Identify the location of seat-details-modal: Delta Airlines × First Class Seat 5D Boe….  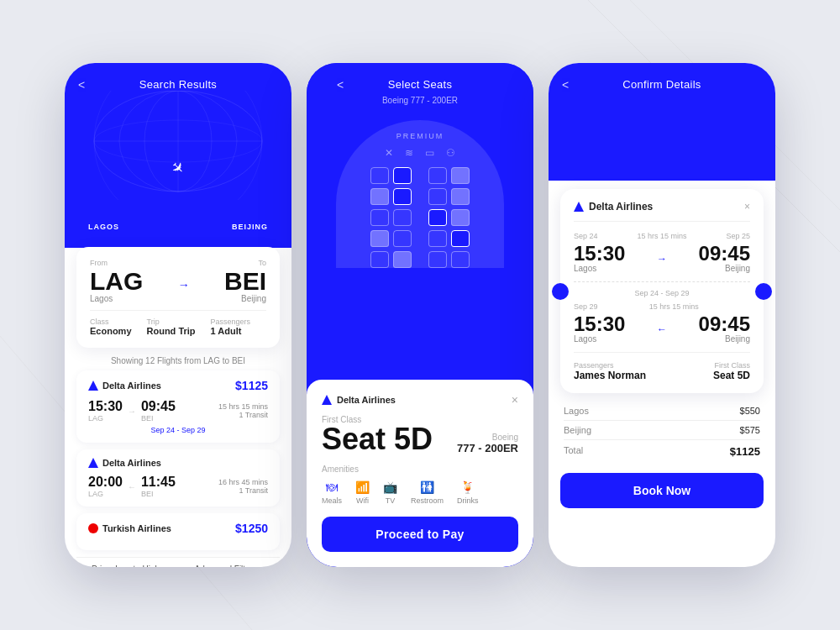
(420, 474).